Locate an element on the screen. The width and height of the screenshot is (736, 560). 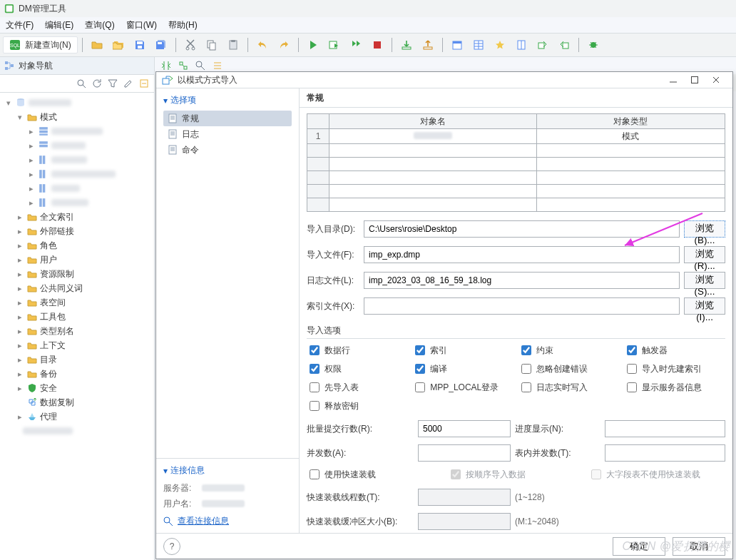
tree-item: ▸用户 is located at coordinates (77, 260).